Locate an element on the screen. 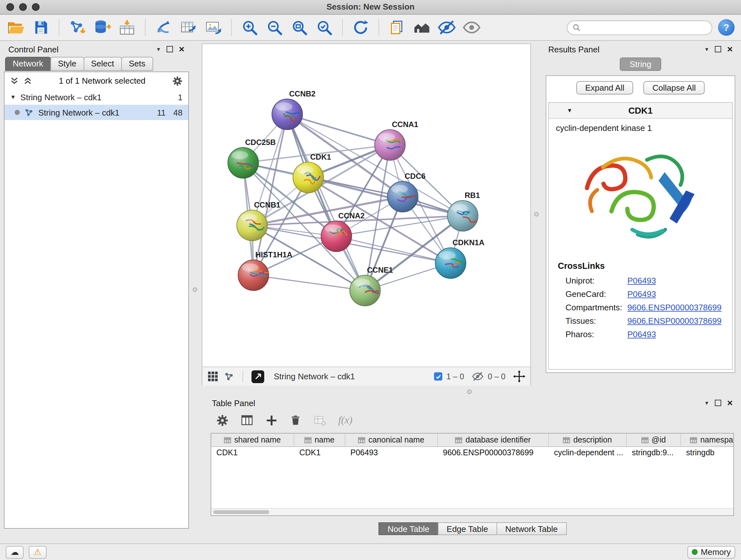 Image resolution: width=741 pixels, height=560 pixels. search-field is located at coordinates (639, 27).